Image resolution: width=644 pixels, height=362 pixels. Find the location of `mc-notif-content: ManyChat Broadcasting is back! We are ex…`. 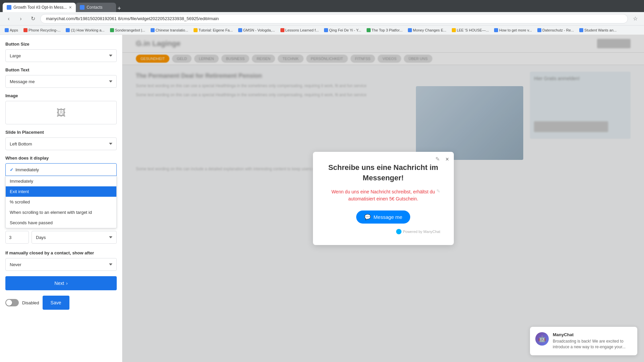

mc-notif-content: ManyChat Broadcasting is back! We are ex… is located at coordinates (592, 341).